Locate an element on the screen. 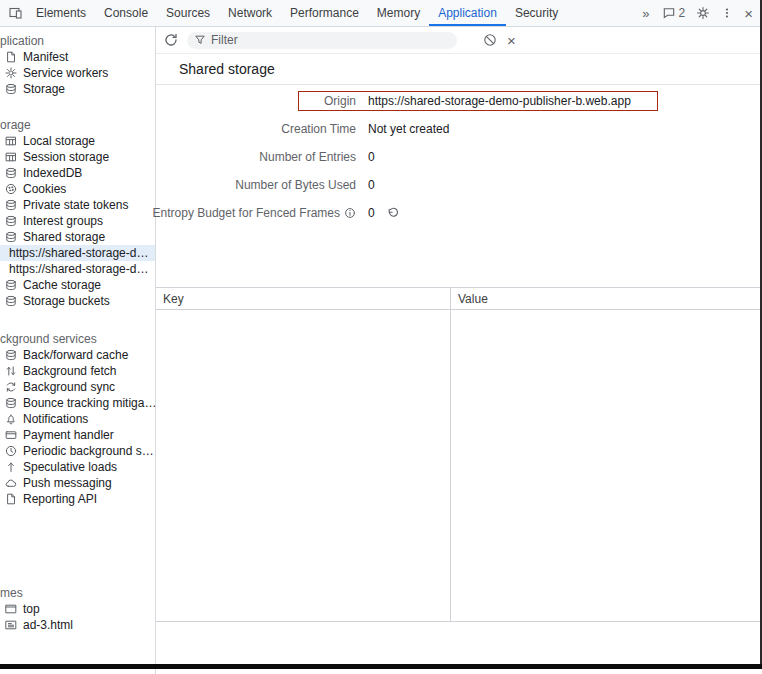  sync-icon is located at coordinates (12, 387).